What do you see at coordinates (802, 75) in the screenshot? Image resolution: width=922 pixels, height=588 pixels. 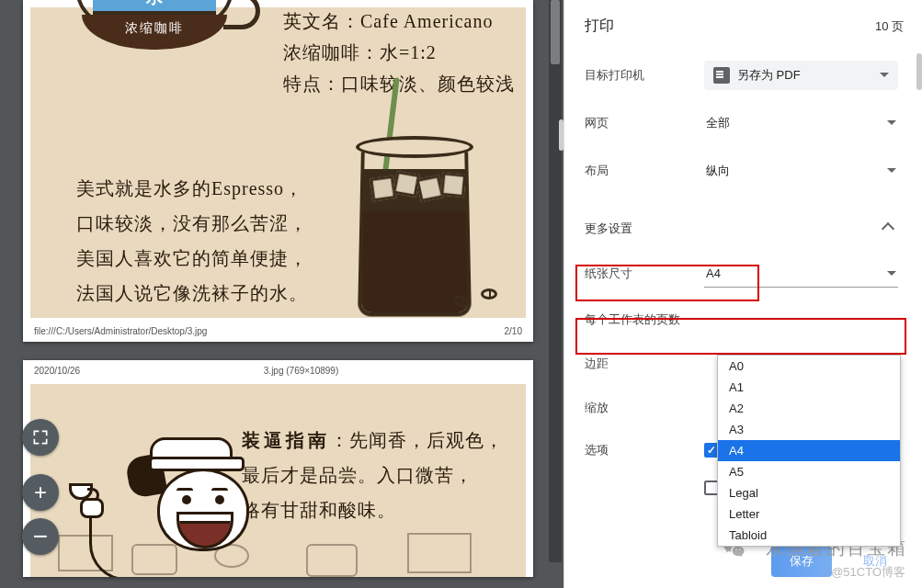 I see `destination-select: 另存为 PDF` at bounding box center [802, 75].